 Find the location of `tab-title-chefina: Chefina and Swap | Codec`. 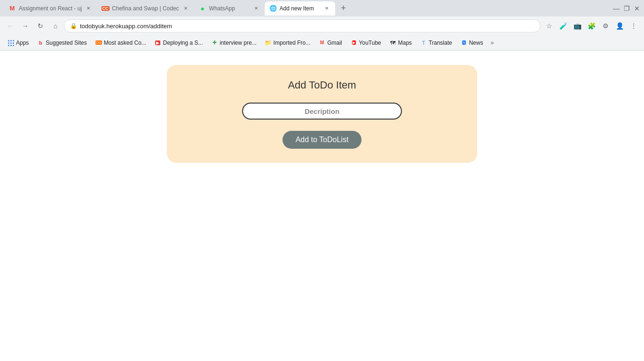

tab-title-chefina: Chefina and Swap | Codec is located at coordinates (146, 8).